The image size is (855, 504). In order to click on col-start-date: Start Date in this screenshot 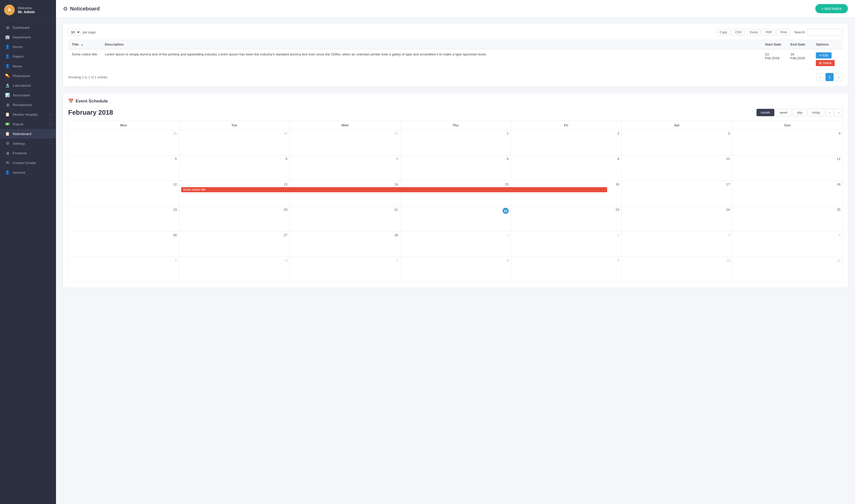, I will do `click(774, 45)`.